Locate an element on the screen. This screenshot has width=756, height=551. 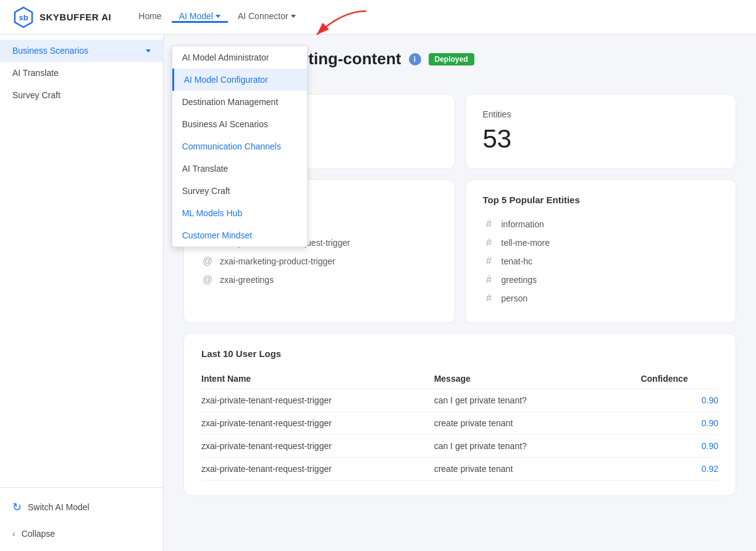
popular-entities-card: Top 5 Popular Entities # information # t… is located at coordinates (601, 251).